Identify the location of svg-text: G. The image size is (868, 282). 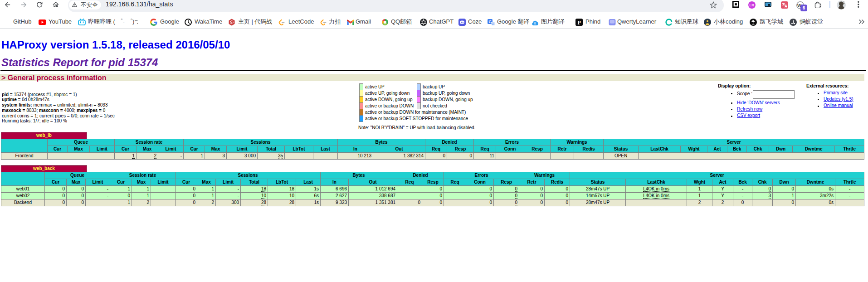
(490, 22).